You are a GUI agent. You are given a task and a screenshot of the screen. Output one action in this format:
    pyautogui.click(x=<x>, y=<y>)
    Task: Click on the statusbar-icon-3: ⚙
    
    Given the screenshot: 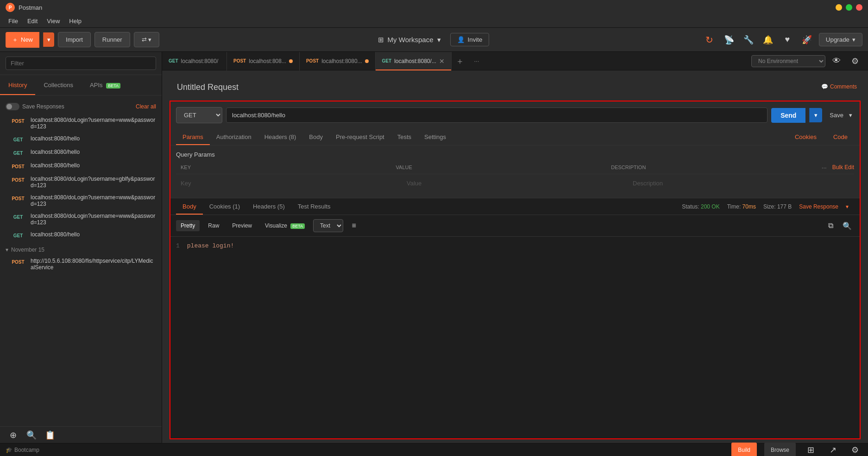 What is the action you would take?
    pyautogui.click(x=855, y=450)
    